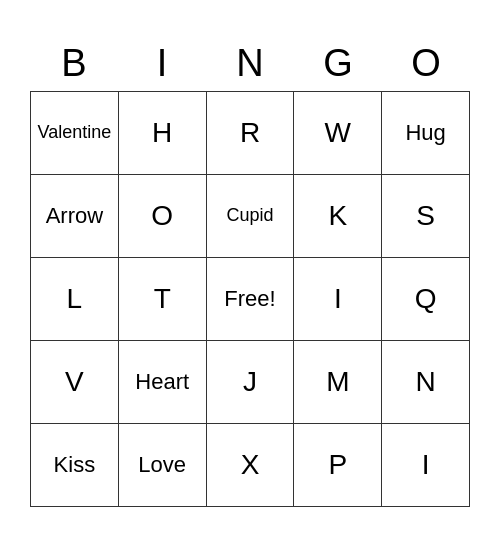  Describe the element at coordinates (250, 300) in the screenshot. I see `bingo-row: LTFree!IQ` at that location.